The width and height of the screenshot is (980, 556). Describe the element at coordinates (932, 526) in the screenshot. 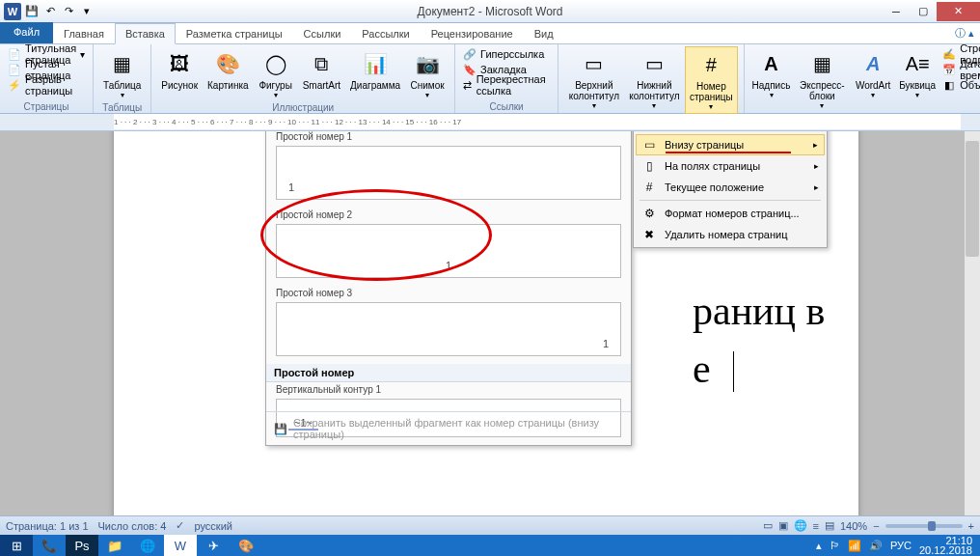

I see `zoom-slider-thumb` at that location.